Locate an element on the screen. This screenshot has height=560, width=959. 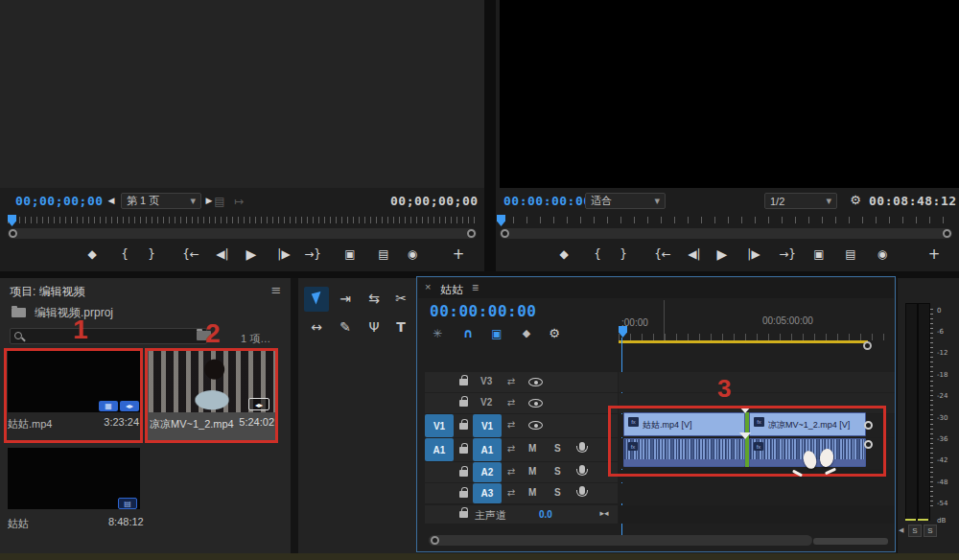
page-select: 第 1 页 ▾ is located at coordinates (161, 201).